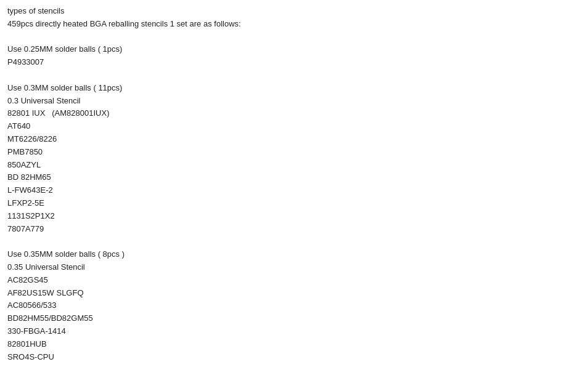 The image size is (588, 367). What do you see at coordinates (294, 255) in the screenshot?
I see `line-17: Use 0.35MM solder balls ( 8pcs )` at bounding box center [294, 255].